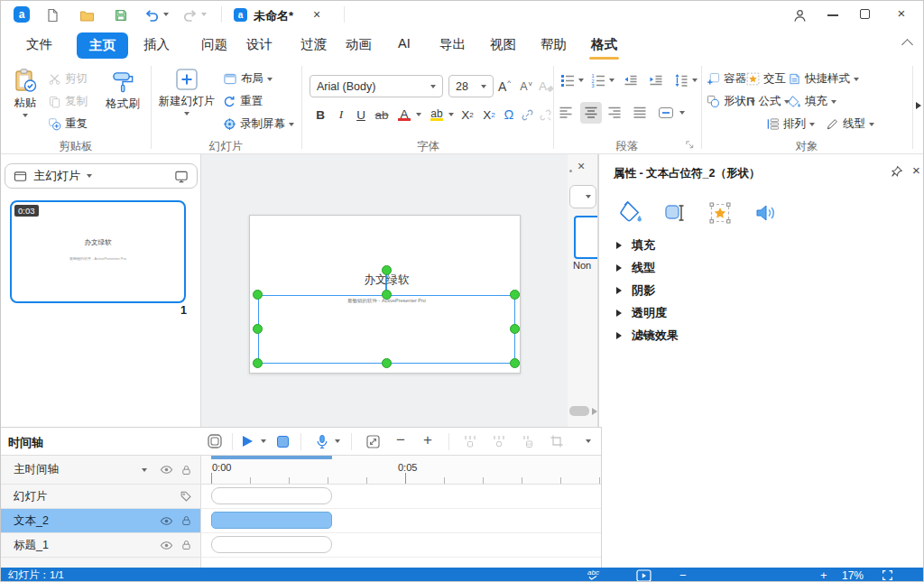  Describe the element at coordinates (856, 79) in the screenshot. I see `quick-style-dropdown` at that location.